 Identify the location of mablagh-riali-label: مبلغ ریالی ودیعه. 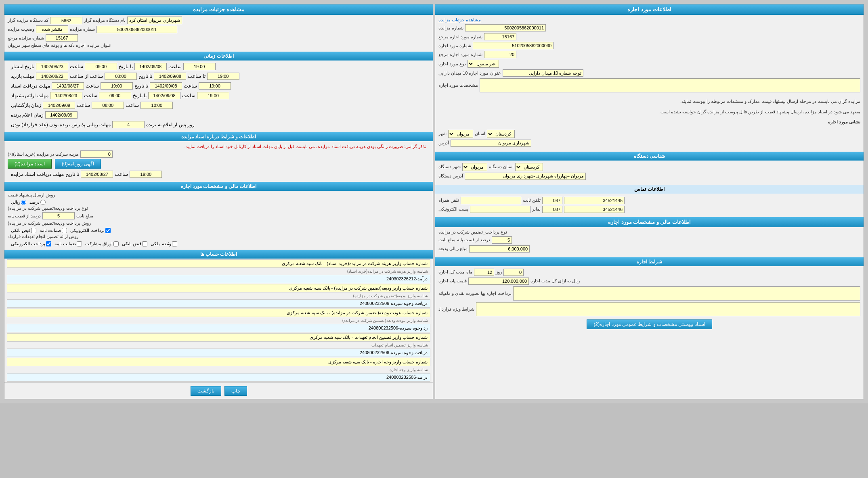
(453, 248).